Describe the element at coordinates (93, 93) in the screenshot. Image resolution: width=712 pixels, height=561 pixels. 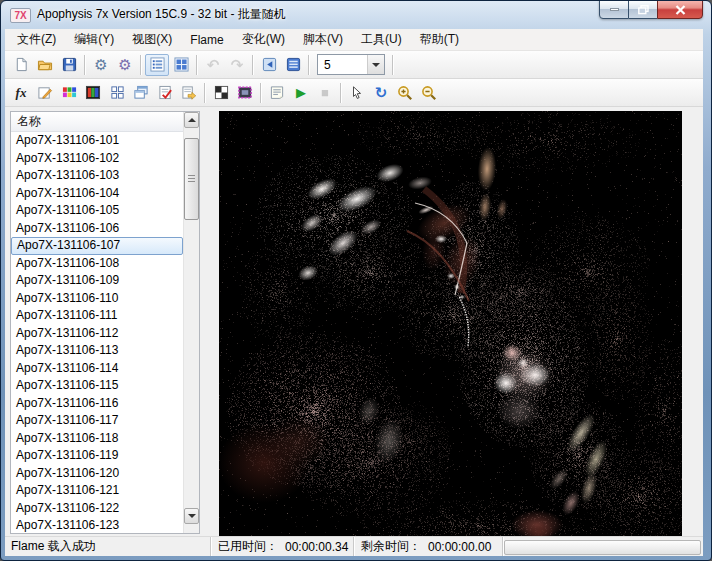
I see `gradient-button` at that location.